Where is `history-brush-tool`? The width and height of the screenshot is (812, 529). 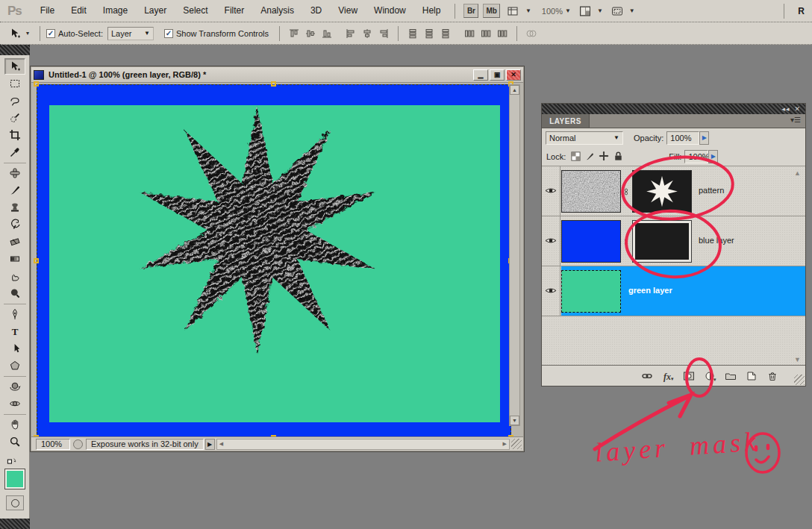
history-brush-tool is located at coordinates (15, 225).